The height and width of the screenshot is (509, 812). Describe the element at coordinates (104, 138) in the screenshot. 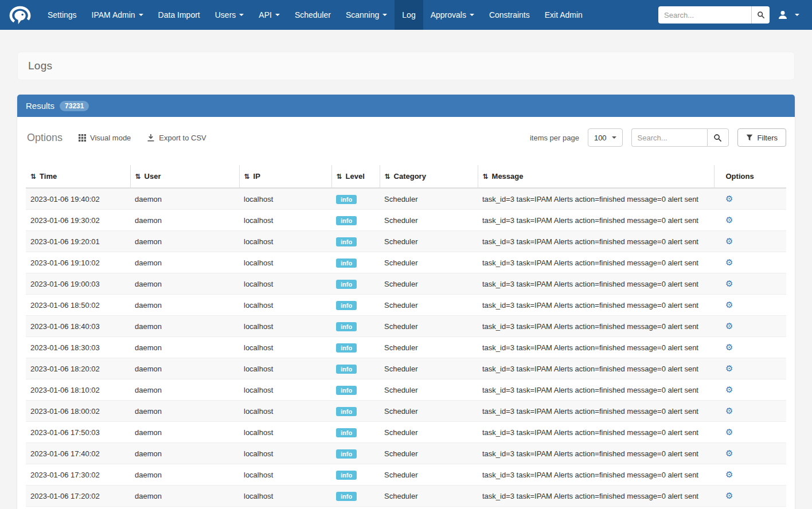

I see `visual-mode-button: Visual mode` at that location.